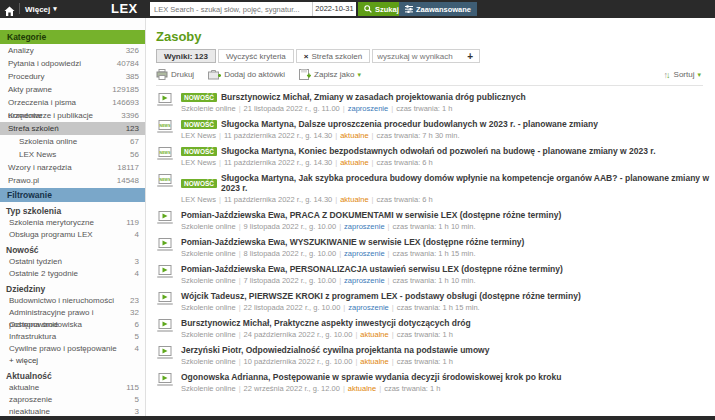  What do you see at coordinates (72, 325) in the screenshot?
I see `filter-option: Ochrona środowiska 6` at bounding box center [72, 325].